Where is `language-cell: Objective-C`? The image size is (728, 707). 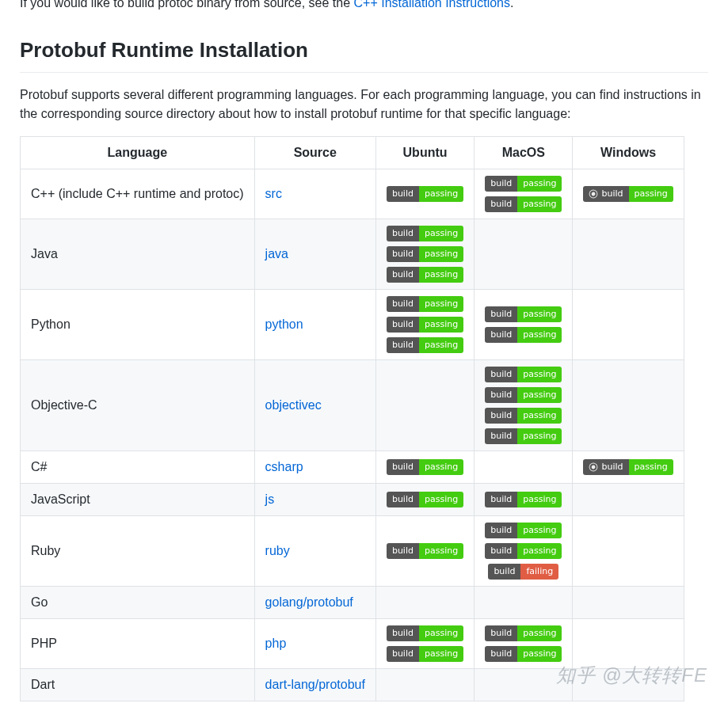
language-cell: Objective-C is located at coordinates (138, 405).